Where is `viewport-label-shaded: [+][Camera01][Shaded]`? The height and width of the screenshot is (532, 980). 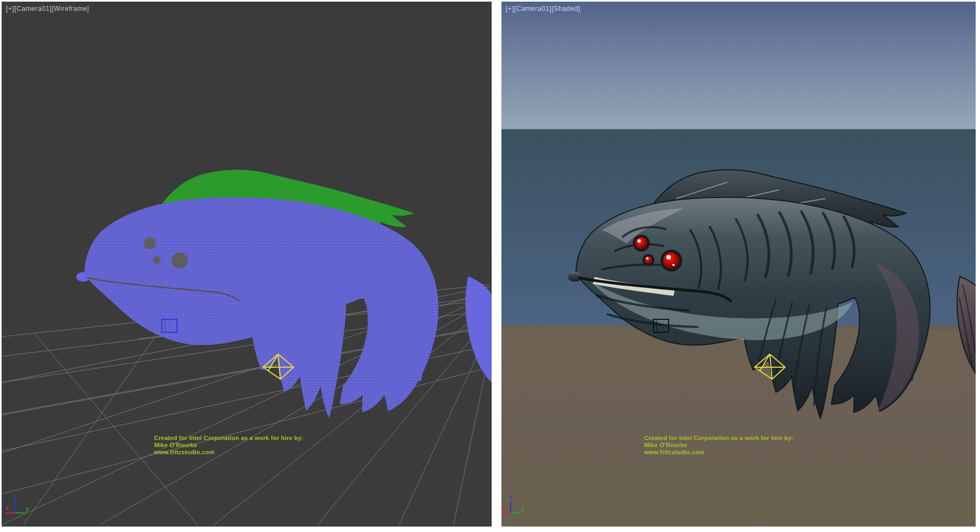
viewport-label-shaded: [+][Camera01][Shaded] is located at coordinates (543, 9).